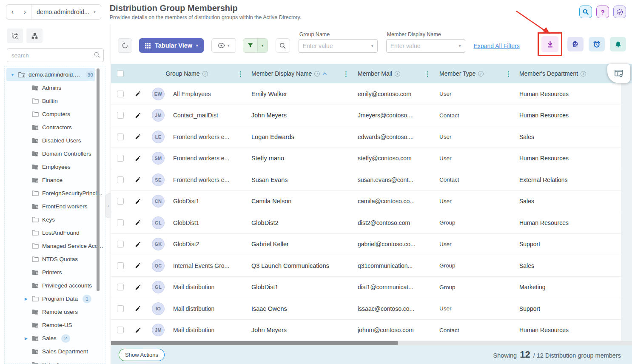  What do you see at coordinates (108, 206) in the screenshot?
I see `sidebar-collapse-handle: ‹` at bounding box center [108, 206].